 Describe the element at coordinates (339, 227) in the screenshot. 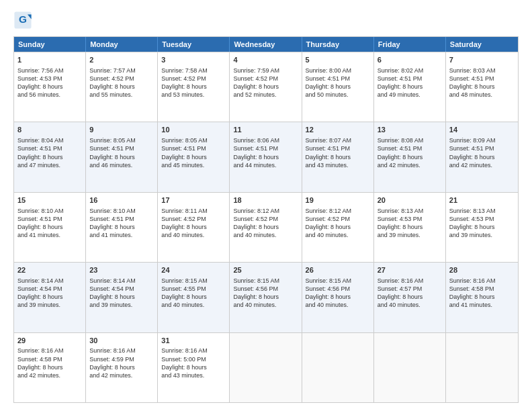

I see `day-cell-19: 19Sunrise: 8:12 AMSunset: 4:52 PMDayligh…` at that location.